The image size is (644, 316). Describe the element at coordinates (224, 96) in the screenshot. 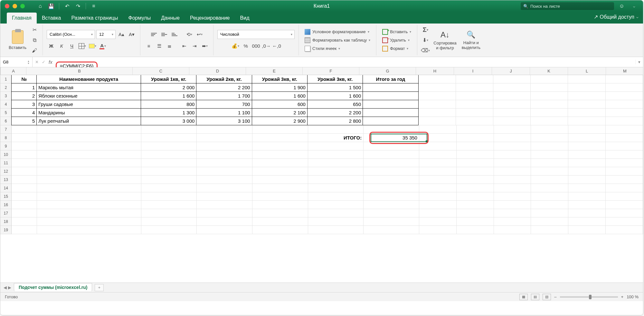

I see `cell: 1 700` at that location.